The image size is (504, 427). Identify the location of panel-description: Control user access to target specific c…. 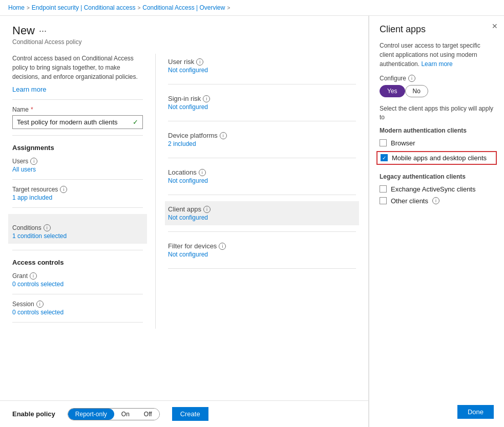
(436, 55).